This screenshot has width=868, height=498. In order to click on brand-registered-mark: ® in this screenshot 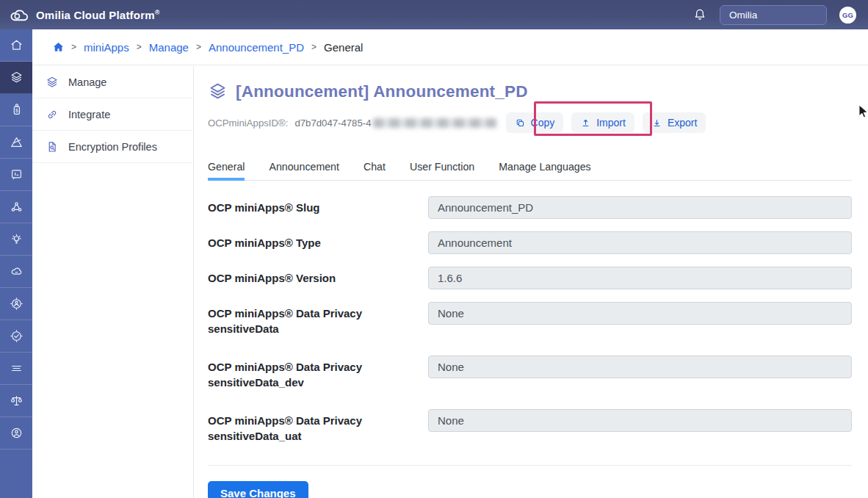, I will do `click(157, 12)`.